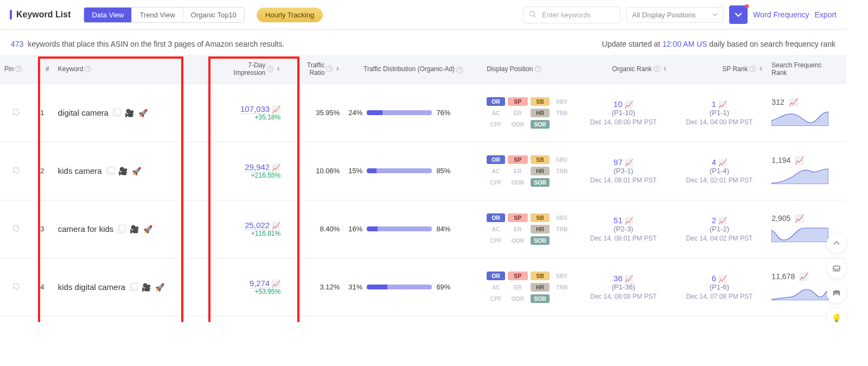 This screenshot has width=868, height=366. What do you see at coordinates (837, 243) in the screenshot?
I see `scroll-top-button` at bounding box center [837, 243].